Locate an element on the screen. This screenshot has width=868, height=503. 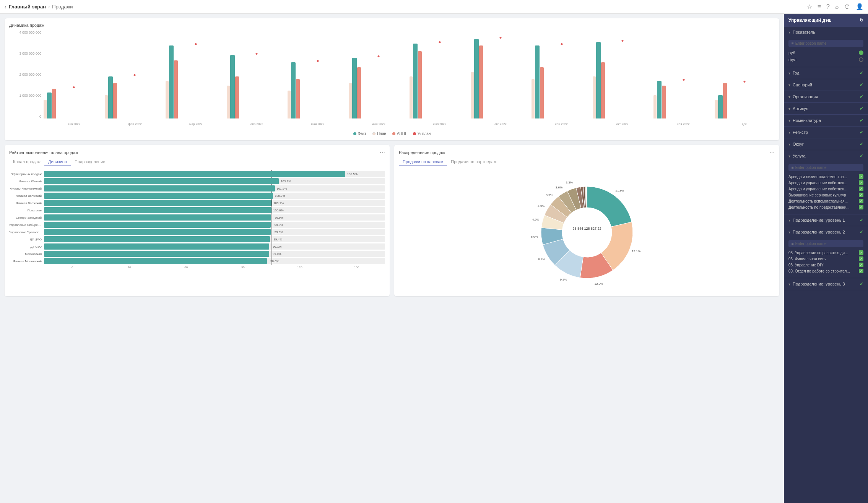
panel-refresh-icon: ↻ is located at coordinates (861, 20).